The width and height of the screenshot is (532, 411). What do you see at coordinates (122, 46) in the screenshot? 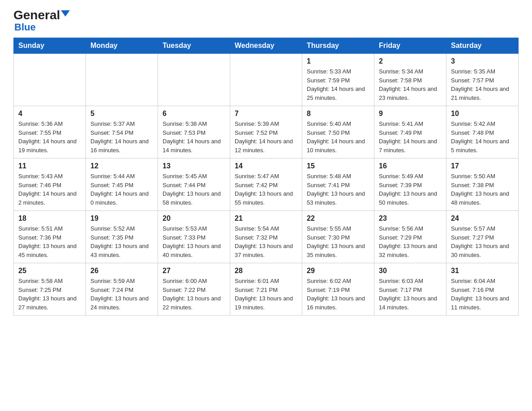
I see `calendar-header-monday: Monday` at bounding box center [122, 46].